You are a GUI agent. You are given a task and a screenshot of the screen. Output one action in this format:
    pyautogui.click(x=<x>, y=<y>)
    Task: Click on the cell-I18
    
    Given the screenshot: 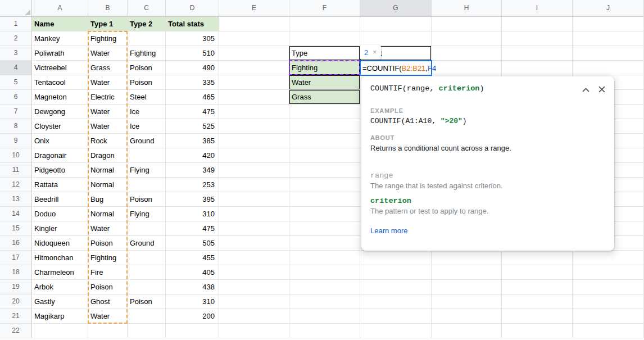 What is the action you would take?
    pyautogui.click(x=537, y=273)
    